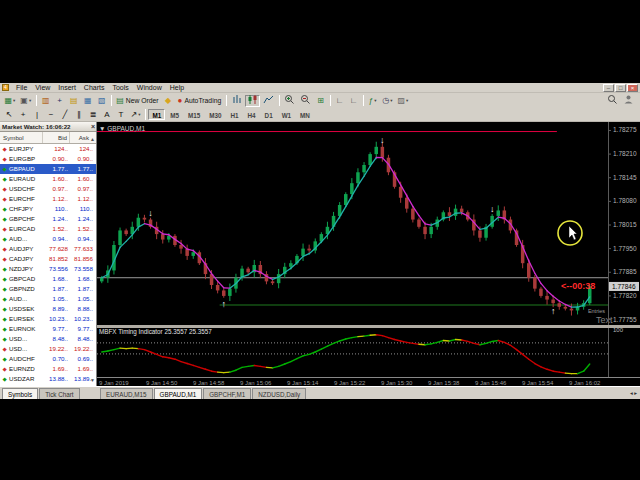 This screenshot has height=480, width=640. Describe the element at coordinates (340, 101) in the screenshot. I see `auto-scroll-button: ∟` at that location.